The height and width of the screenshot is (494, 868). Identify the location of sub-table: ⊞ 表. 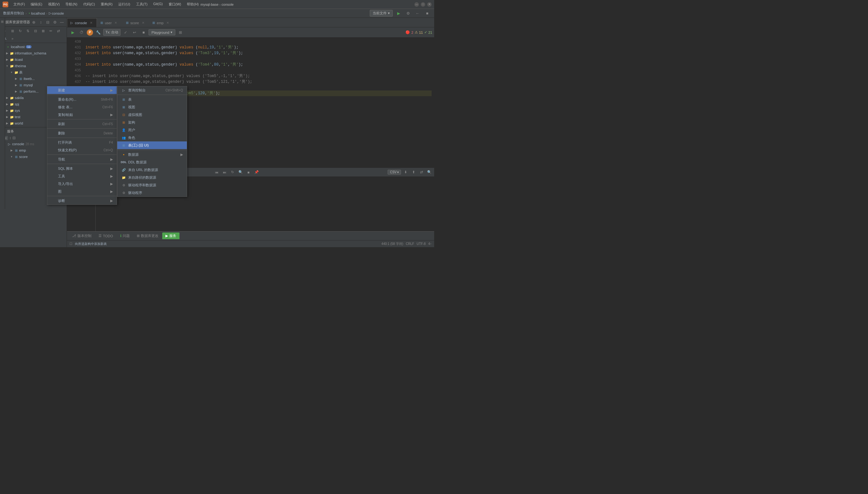
(152, 99).